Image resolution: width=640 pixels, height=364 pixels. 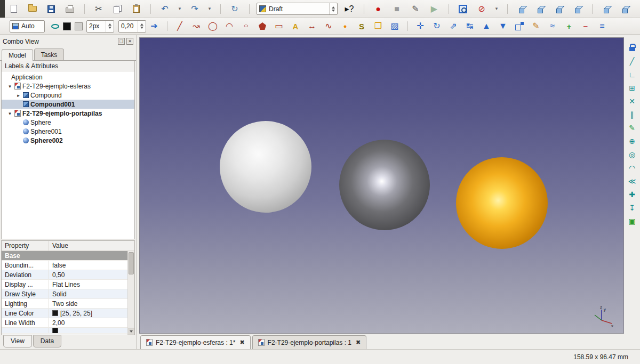 What do you see at coordinates (470, 26) in the screenshot?
I see `draft-trimex-tool: ↹` at bounding box center [470, 26].